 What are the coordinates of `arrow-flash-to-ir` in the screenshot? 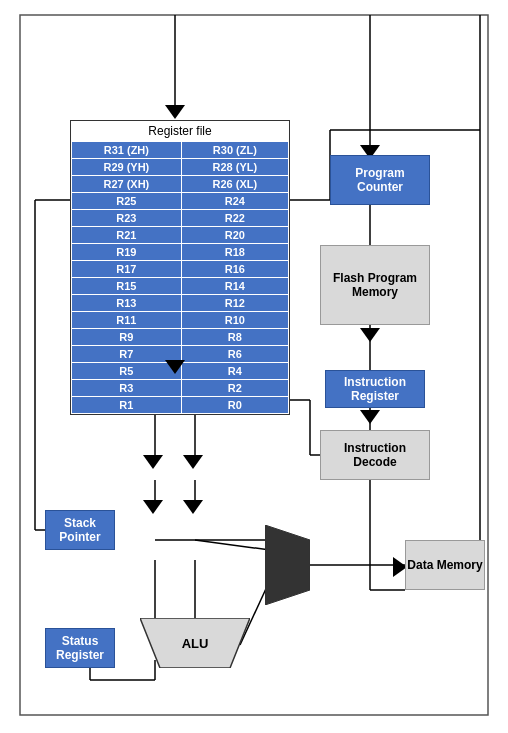 It's located at (370, 335).